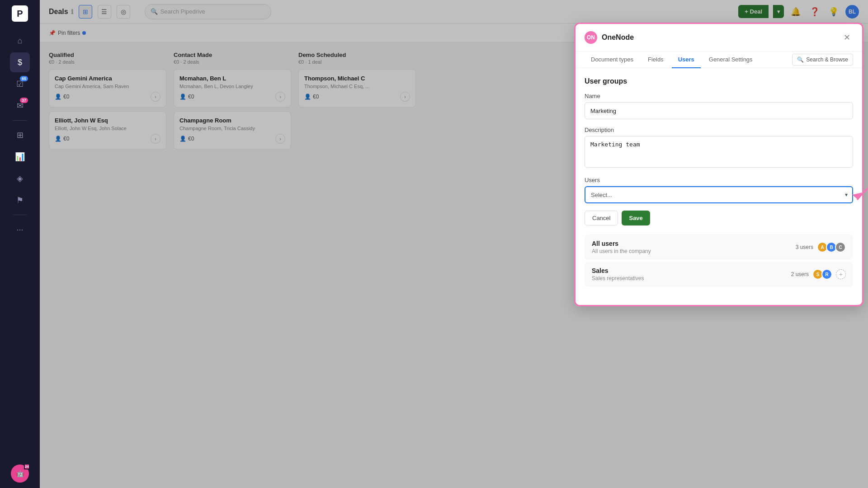 The height and width of the screenshot is (488, 868). I want to click on list-item: Sales Sales representatives 2 users S R …, so click(719, 274).